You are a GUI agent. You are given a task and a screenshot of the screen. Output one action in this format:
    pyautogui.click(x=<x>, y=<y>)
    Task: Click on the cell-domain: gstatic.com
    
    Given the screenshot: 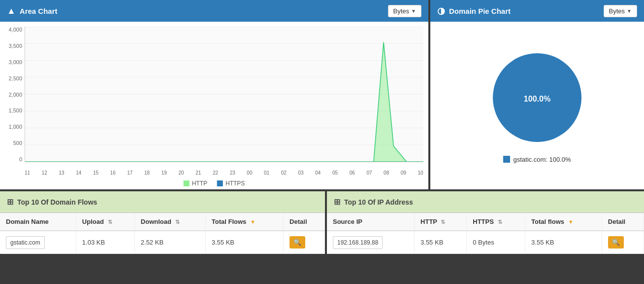 What is the action you would take?
    pyautogui.click(x=38, y=243)
    